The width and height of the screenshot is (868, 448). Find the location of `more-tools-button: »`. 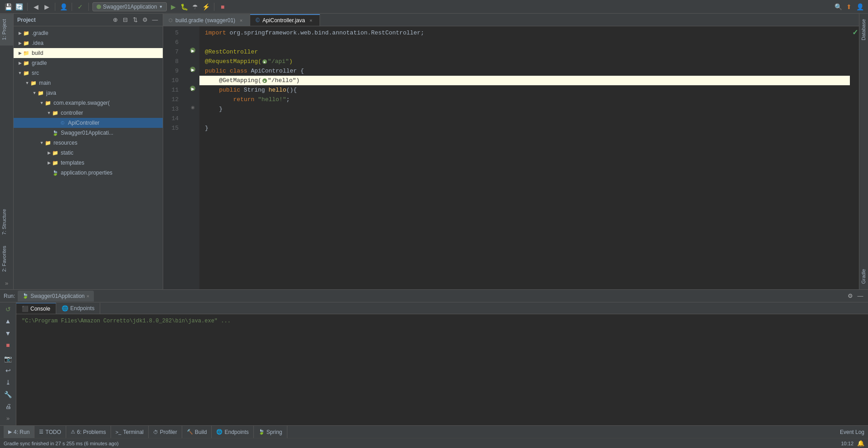

more-tools-button: » is located at coordinates (8, 418).